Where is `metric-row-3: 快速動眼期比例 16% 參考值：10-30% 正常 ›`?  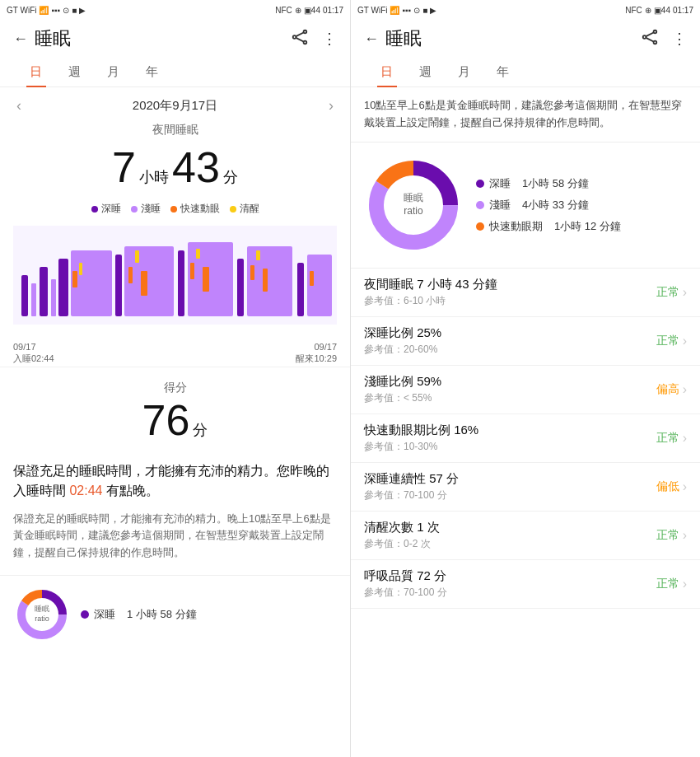
metric-row-3: 快速動眼期比例 16% 參考值：10-30% 正常 › is located at coordinates (525, 438).